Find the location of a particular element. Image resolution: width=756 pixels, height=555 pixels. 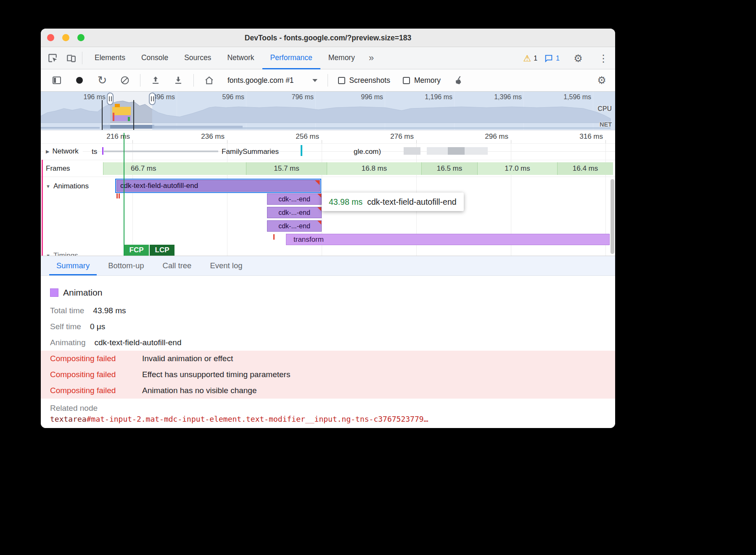

frame-duration: 15.7 ms is located at coordinates (286, 169).